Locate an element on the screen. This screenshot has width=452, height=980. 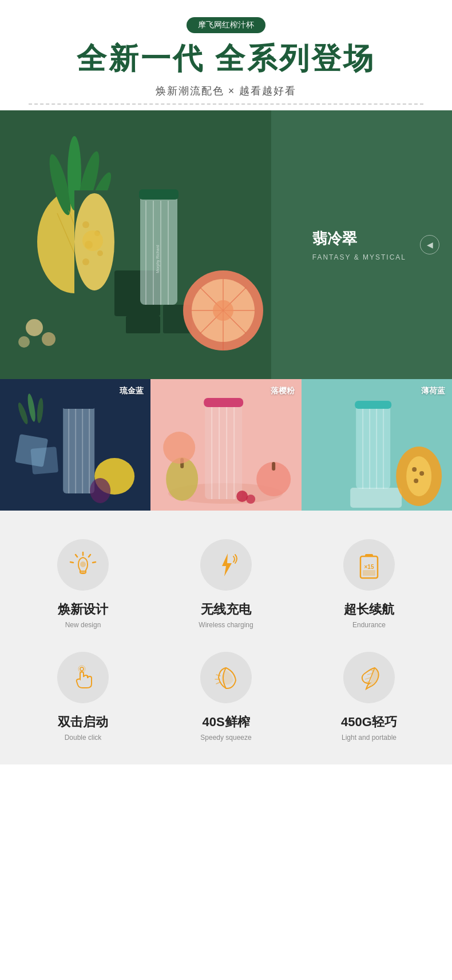
variant-pink-illustration is located at coordinates (225, 445).